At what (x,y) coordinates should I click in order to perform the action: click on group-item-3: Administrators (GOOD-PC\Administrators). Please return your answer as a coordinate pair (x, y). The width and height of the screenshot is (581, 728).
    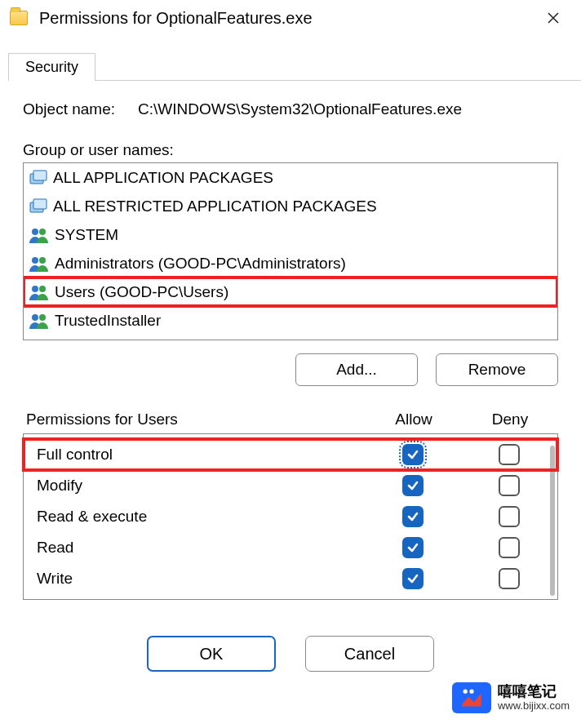
    Looking at the image, I should click on (290, 263).